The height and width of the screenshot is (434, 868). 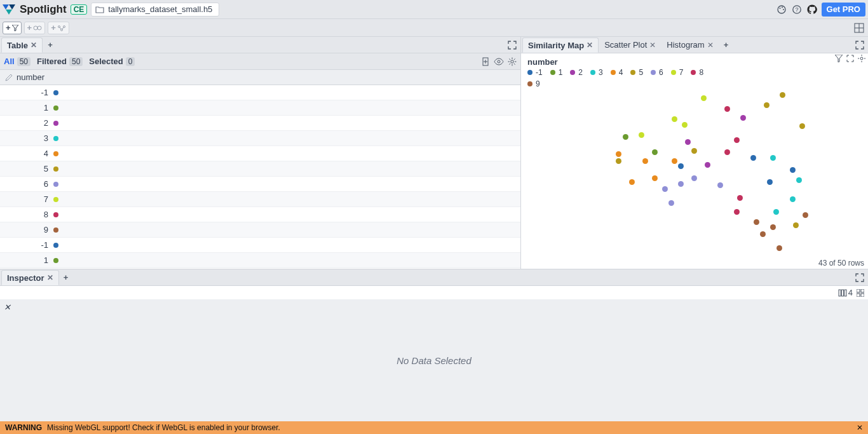 What do you see at coordinates (17, 61) in the screenshot?
I see `count-all: All 50` at bounding box center [17, 61].